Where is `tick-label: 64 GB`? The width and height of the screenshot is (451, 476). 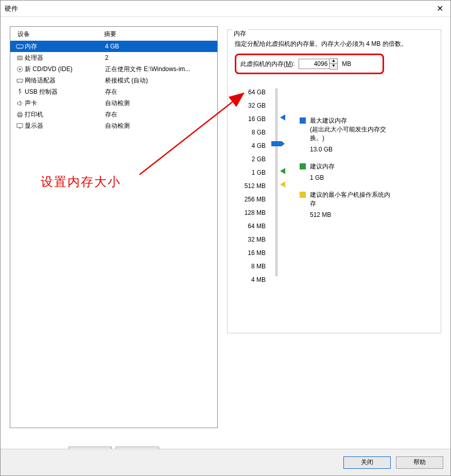 tick-label: 64 GB is located at coordinates (252, 92).